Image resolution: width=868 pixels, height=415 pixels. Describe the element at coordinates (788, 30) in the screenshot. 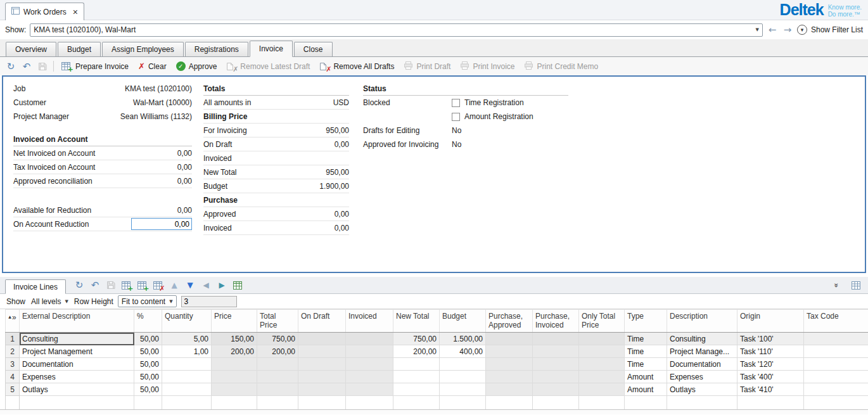

I see `forward-icon: →` at that location.